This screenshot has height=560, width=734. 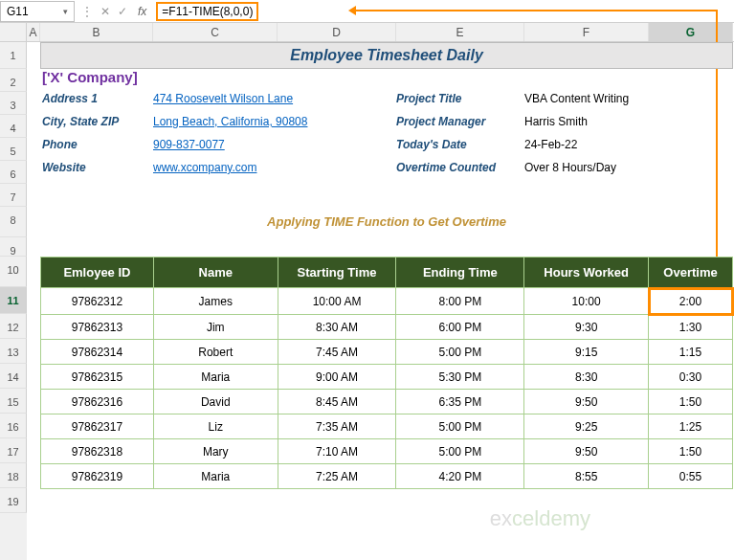 What do you see at coordinates (13, 80) in the screenshot?
I see `row-header: 2` at bounding box center [13, 80].